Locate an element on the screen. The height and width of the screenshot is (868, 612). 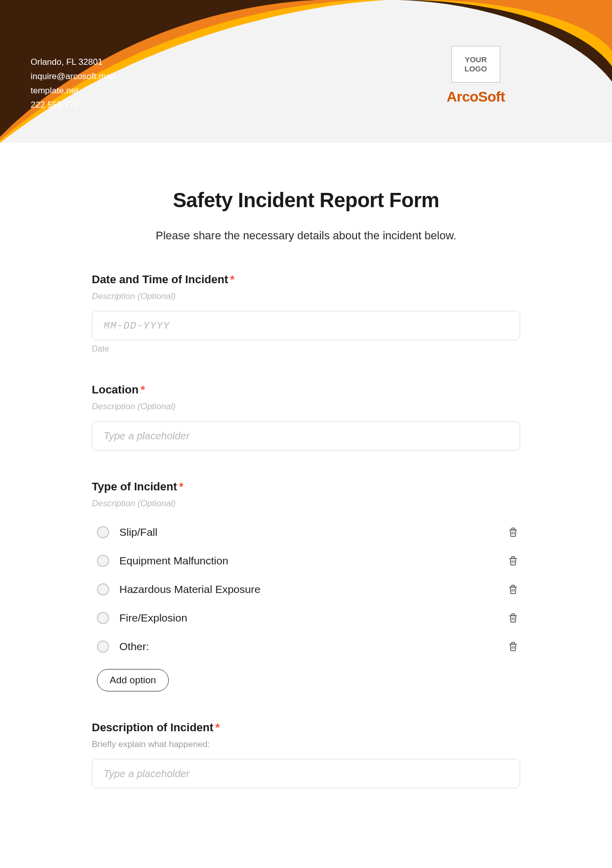
field-date-helper: Date is located at coordinates (306, 349).